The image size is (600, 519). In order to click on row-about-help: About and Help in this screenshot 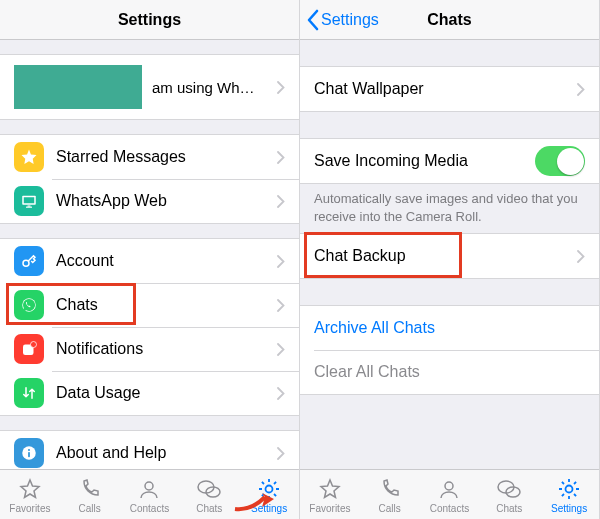, I will do `click(150, 450)`.